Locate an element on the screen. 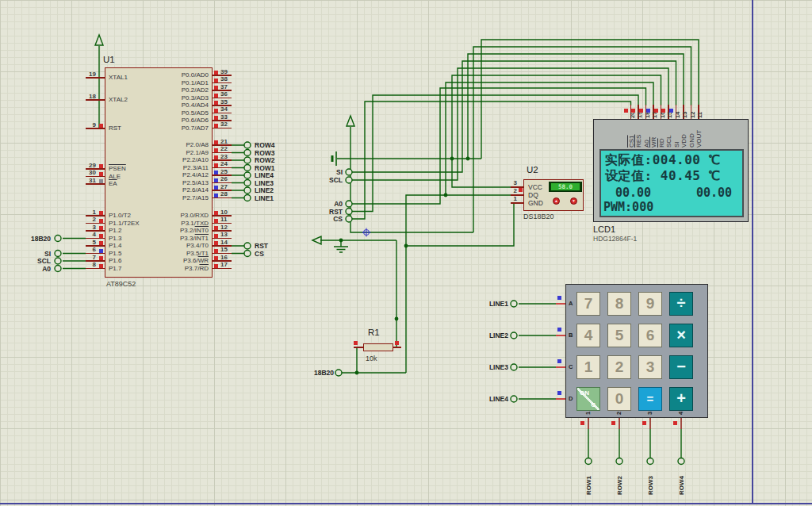 Image resolution: width=812 pixels, height=506 pixels. u2-pin-number: 2 is located at coordinates (512, 190).